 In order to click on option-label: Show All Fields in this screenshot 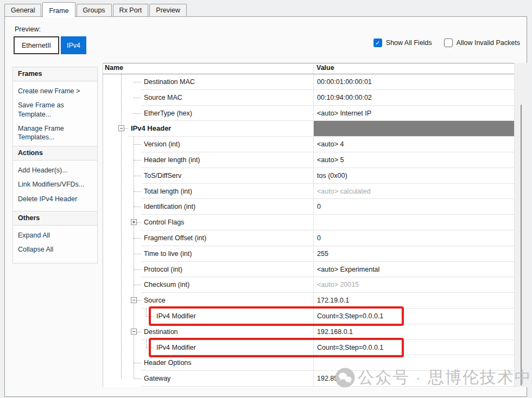, I will do `click(409, 43)`.